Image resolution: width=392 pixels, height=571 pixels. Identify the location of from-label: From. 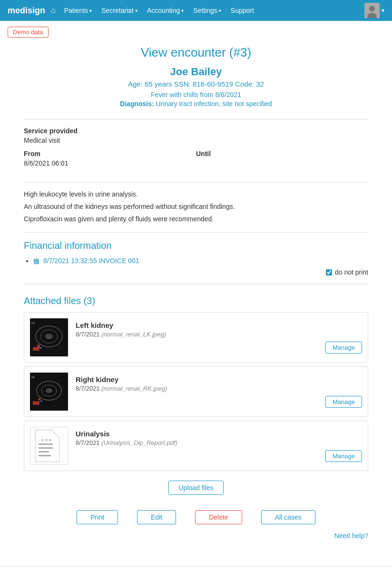
(110, 154).